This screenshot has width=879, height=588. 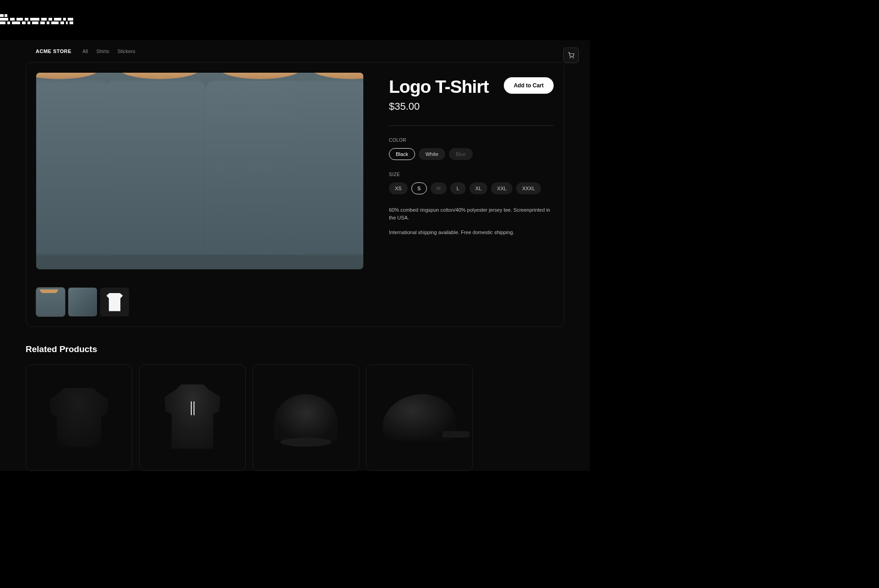 I want to click on color-option-blue: Blue, so click(x=461, y=154).